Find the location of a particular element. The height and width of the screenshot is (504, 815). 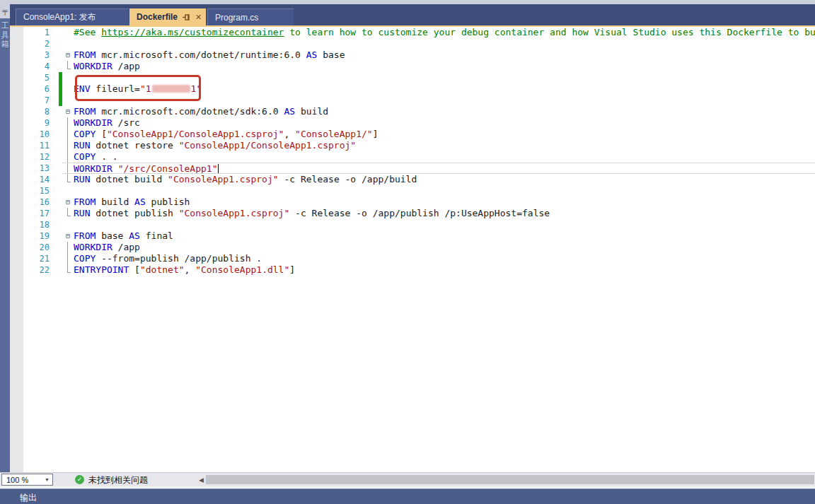

code-token: /app is located at coordinates (126, 247).